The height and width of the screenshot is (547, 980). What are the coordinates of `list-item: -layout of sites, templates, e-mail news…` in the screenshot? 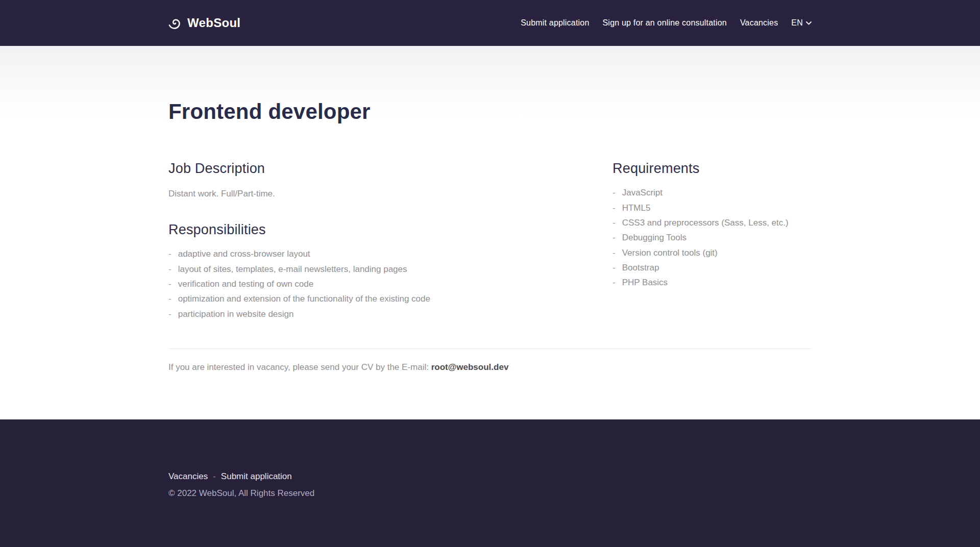 It's located at (390, 269).